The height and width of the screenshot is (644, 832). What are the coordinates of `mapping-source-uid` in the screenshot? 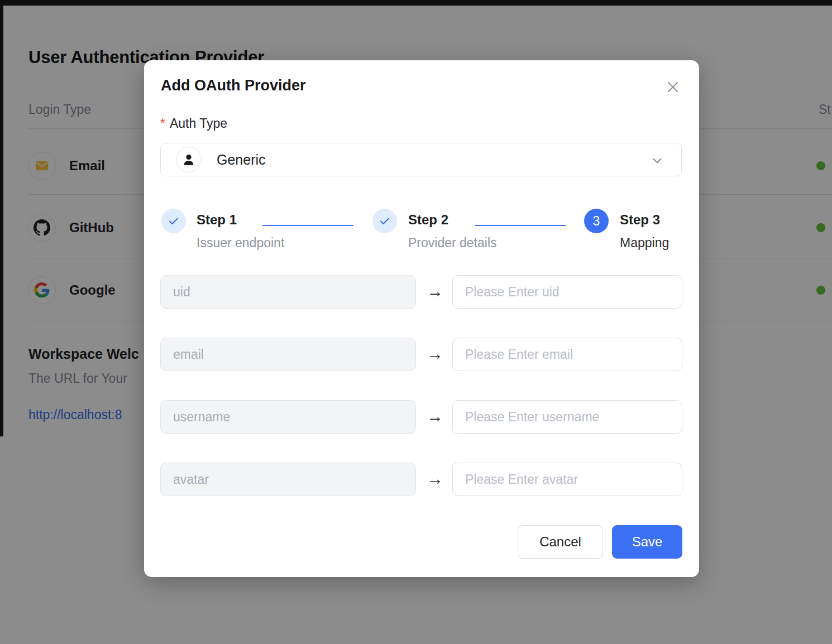 It's located at (288, 292).